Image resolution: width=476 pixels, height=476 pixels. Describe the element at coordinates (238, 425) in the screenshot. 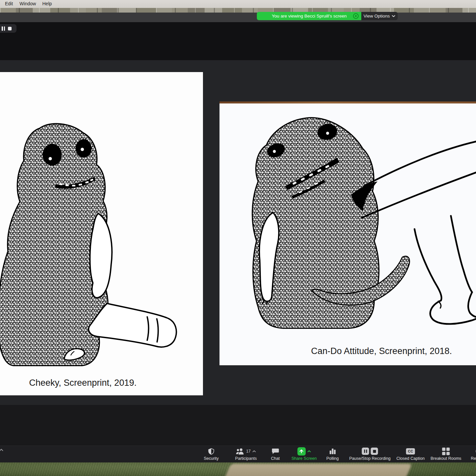

I see `app-background-gap` at that location.